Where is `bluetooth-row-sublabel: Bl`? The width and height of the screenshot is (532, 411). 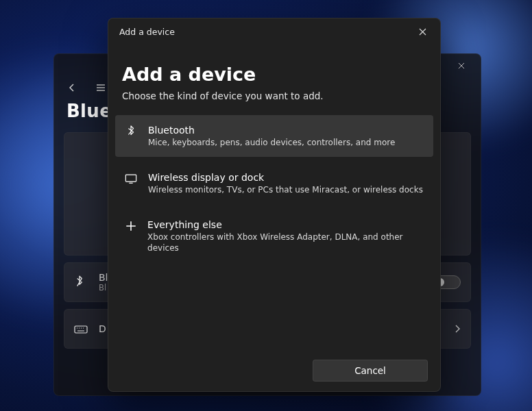
bluetooth-row-sublabel: Bl is located at coordinates (104, 288).